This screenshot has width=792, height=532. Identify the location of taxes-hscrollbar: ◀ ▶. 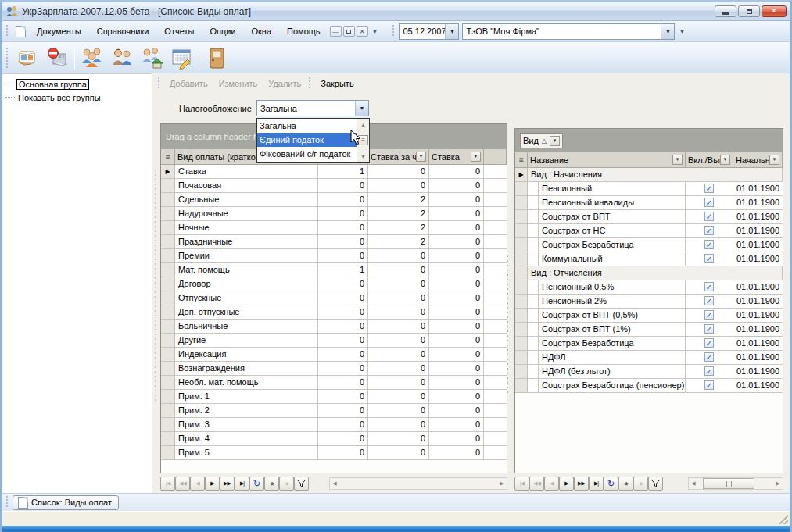
(736, 484).